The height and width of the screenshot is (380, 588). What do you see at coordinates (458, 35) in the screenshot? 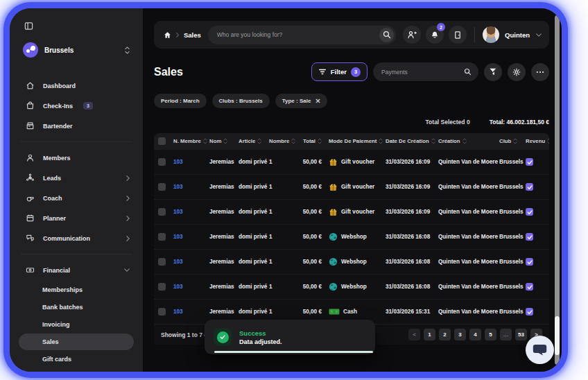
I see `checkin-door-button` at bounding box center [458, 35].